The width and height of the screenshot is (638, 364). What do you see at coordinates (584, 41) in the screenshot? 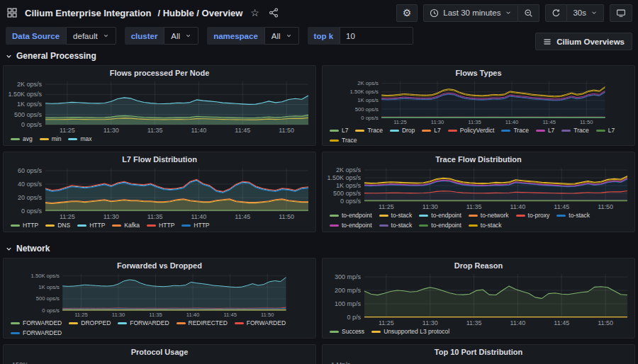
I see `cilium-overviews-button: Cilium Overviews` at bounding box center [584, 41].